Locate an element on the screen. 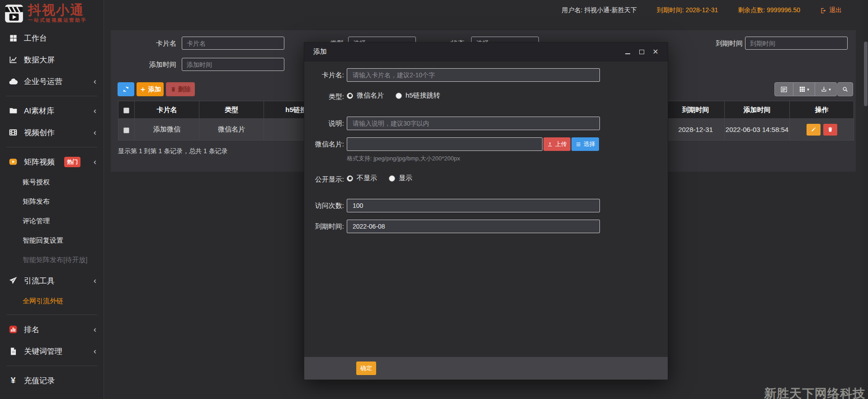 The image size is (868, 399). pagination-text: 显示第 1 到第 1 条记录，总共 1 条记录 is located at coordinates (173, 151).